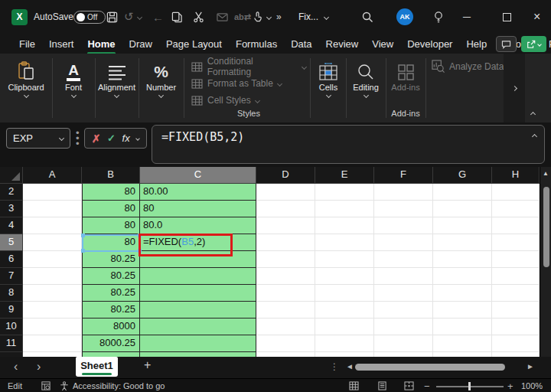  What do you see at coordinates (344, 276) in the screenshot?
I see `cell-E7` at bounding box center [344, 276].